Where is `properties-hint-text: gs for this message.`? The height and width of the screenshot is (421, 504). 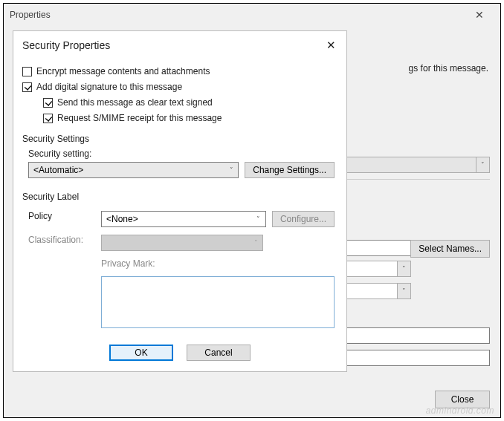
properties-hint-text: gs for this message. is located at coordinates (449, 68).